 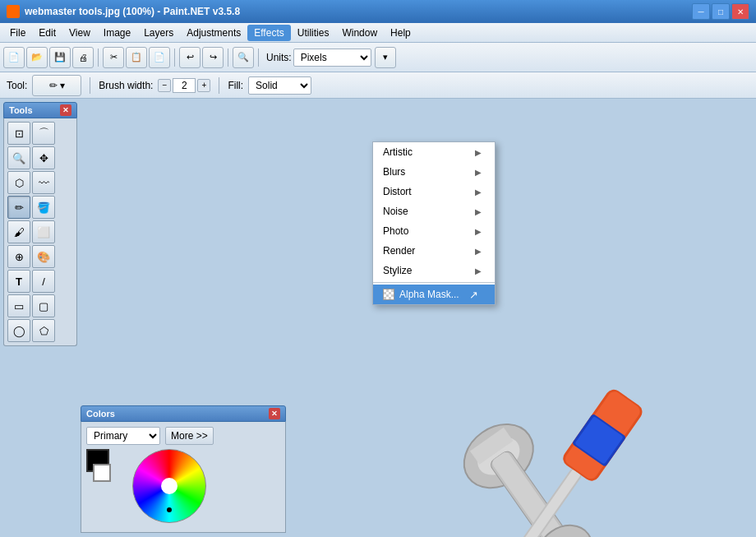 What do you see at coordinates (269, 33) in the screenshot?
I see `menu-effects: Effects` at bounding box center [269, 33].